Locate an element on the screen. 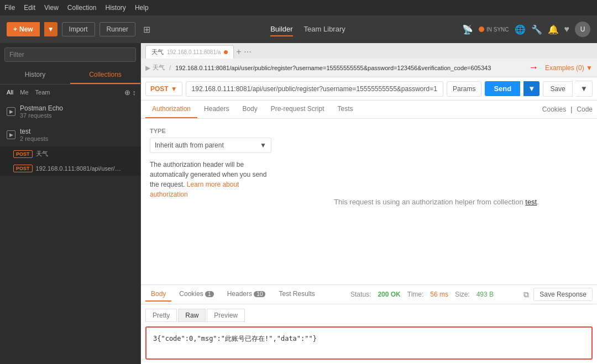 This screenshot has width=597, height=364. menu-collection: Collection is located at coordinates (82, 8).